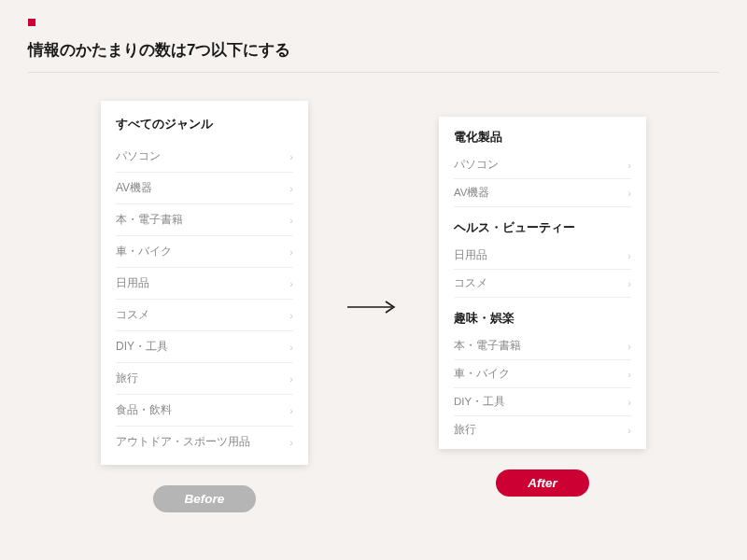 The image size is (747, 560). Describe the element at coordinates (204, 442) in the screenshot. I see `list-item: アウトドア・スポーツ用品›` at that location.